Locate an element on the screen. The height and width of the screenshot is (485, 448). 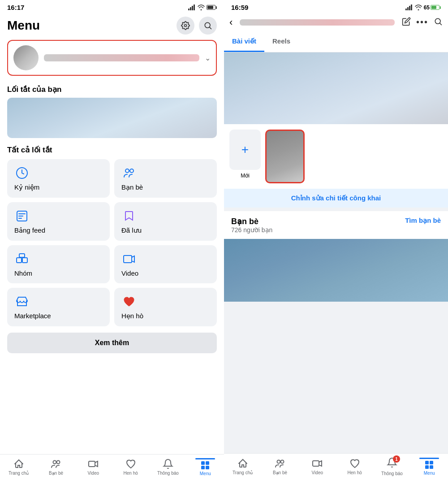
right-time: 16:59 is located at coordinates (240, 7).